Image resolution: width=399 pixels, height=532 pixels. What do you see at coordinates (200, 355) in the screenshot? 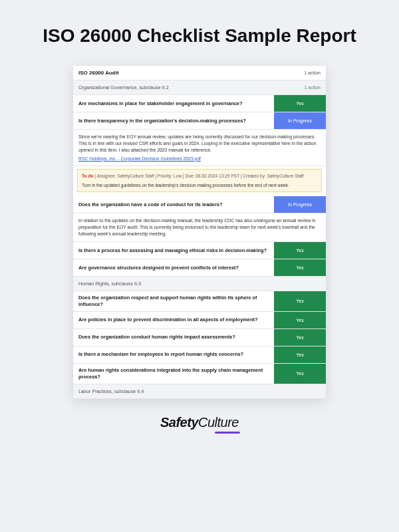
I see `question-row: Is there a mechanism for employees to re…` at bounding box center [200, 355].